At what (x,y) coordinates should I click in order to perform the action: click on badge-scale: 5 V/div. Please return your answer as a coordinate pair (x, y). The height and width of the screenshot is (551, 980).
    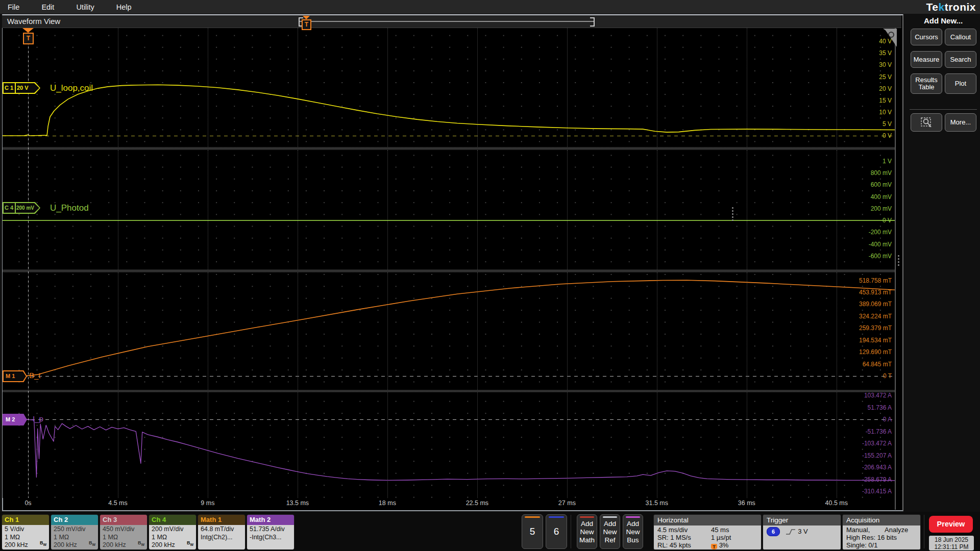
    Looking at the image, I should click on (27, 530).